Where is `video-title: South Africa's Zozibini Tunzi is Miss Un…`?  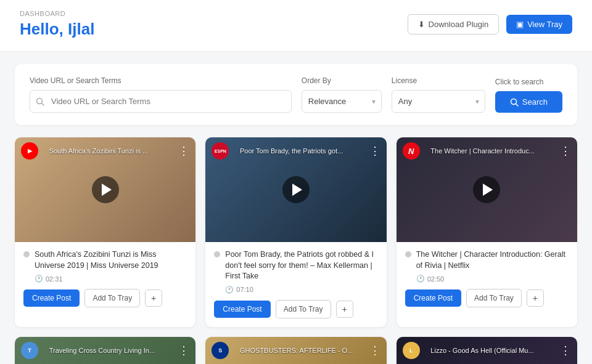
video-title: South Africa's Zozibini Tunzi is Miss Un… is located at coordinates (111, 260).